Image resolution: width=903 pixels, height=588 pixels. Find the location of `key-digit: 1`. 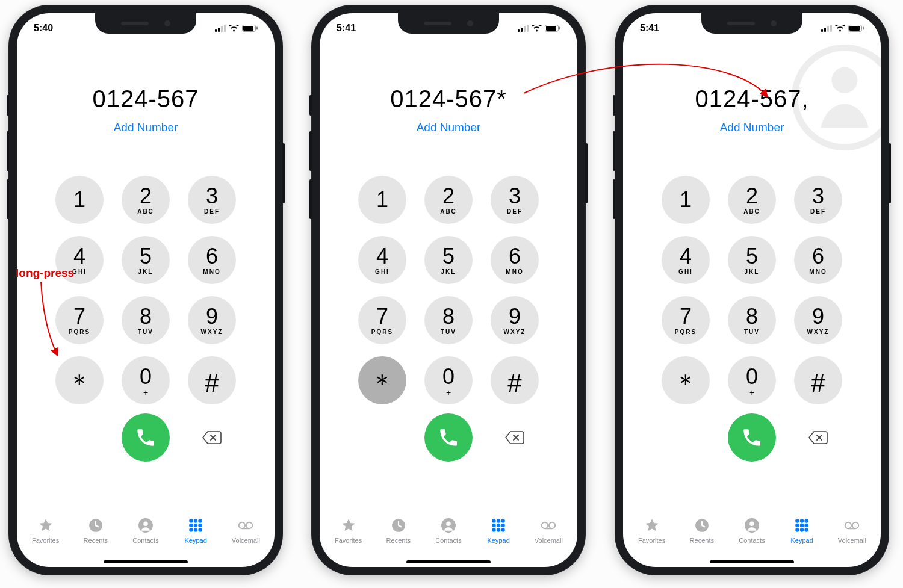

key-digit: 1 is located at coordinates (686, 200).